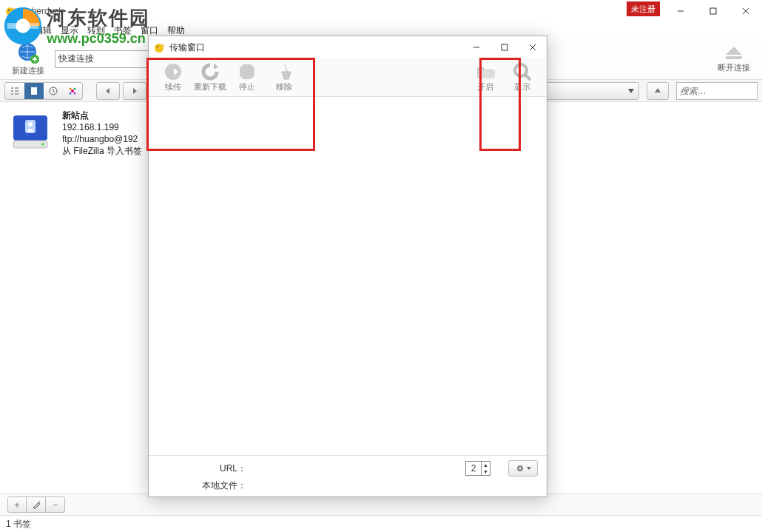  I want to click on view-history-icon, so click(53, 91).